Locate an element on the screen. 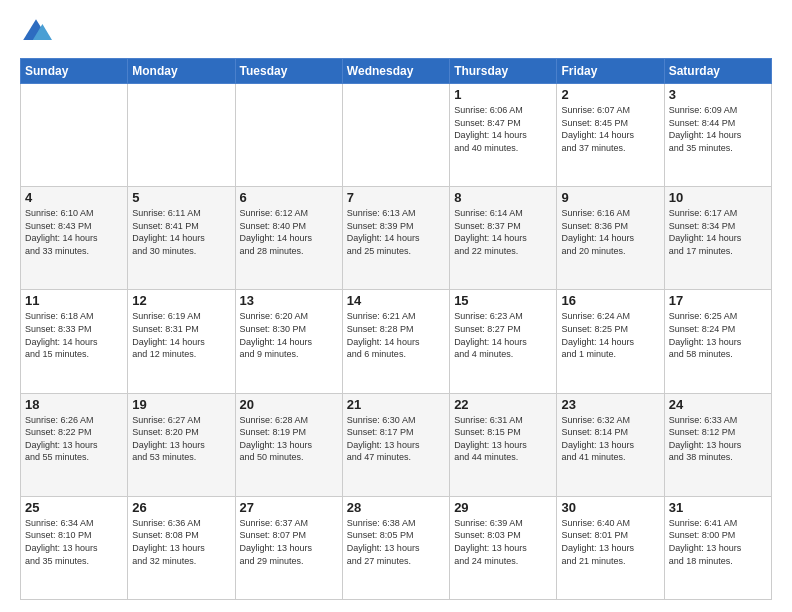  day-number: 17 is located at coordinates (718, 300).